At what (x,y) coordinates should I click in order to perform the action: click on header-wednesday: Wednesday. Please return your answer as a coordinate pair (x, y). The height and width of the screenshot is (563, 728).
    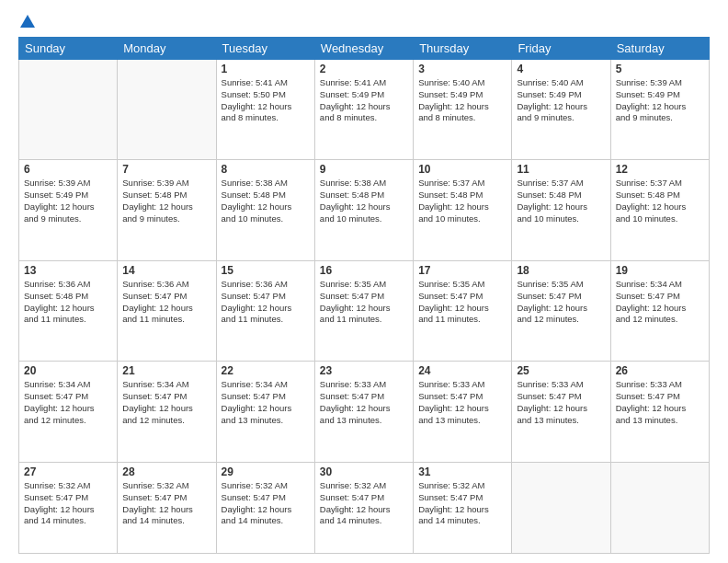
    Looking at the image, I should click on (364, 49).